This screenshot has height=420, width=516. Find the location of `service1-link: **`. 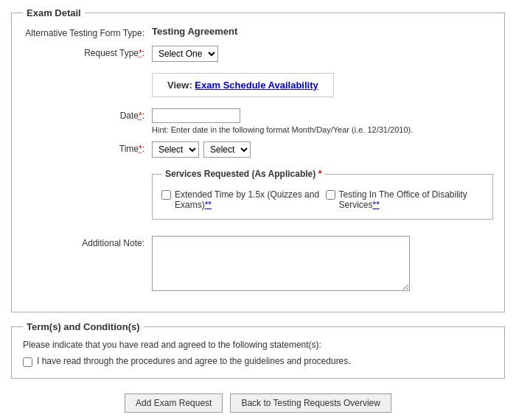

service1-link: ** is located at coordinates (208, 205).